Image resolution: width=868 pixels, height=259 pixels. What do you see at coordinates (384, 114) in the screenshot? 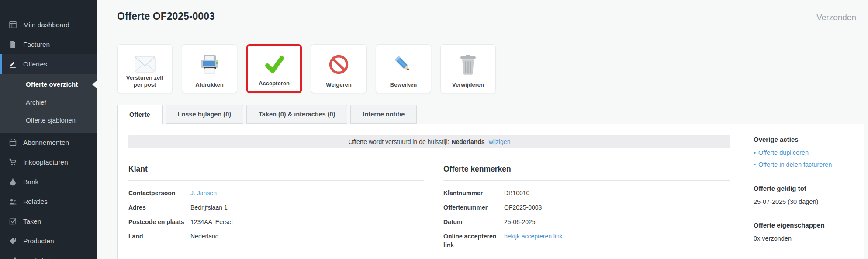
I see `tab-interne-notitie: Interne notitie` at bounding box center [384, 114].